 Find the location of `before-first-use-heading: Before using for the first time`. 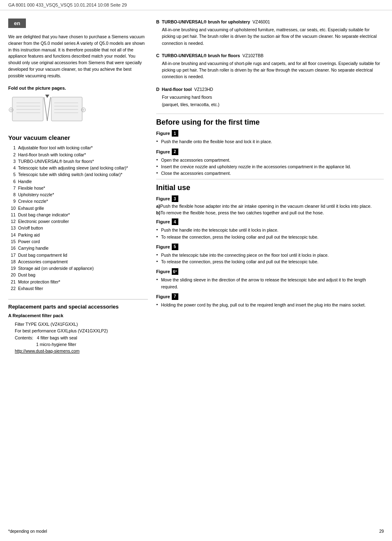

before-first-use-heading: Before using for the first time is located at coordinates (270, 120).